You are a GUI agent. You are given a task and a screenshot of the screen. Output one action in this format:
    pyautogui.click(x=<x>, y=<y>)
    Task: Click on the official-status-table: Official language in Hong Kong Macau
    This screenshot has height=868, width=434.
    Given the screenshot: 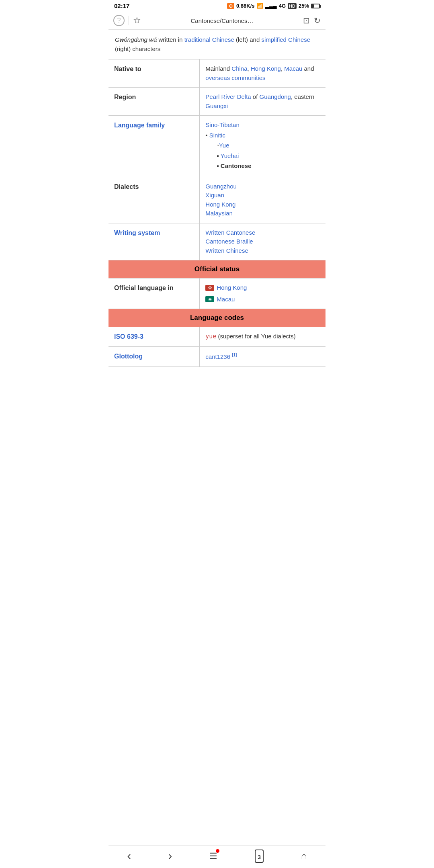 What is the action you would take?
    pyautogui.click(x=217, y=294)
    